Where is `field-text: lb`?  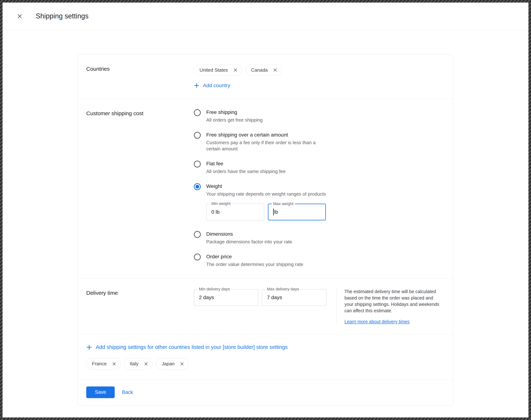
field-text: lb is located at coordinates (276, 212).